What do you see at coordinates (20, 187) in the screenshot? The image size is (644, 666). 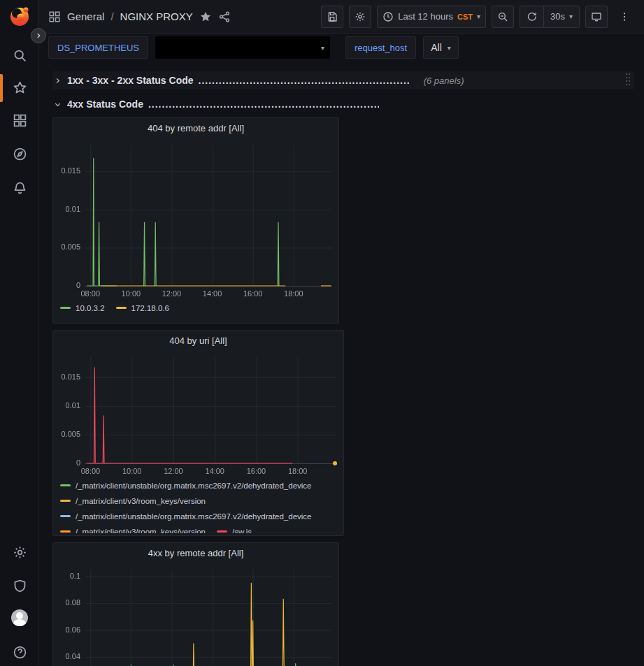 I see `alerting-bell-icon` at bounding box center [20, 187].